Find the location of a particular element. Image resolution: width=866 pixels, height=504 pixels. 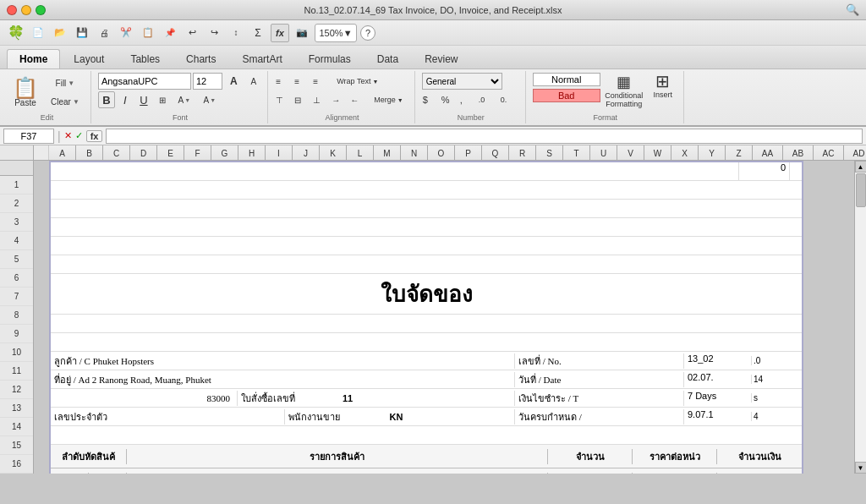

paste-qt-button: 📌 is located at coordinates (170, 33).